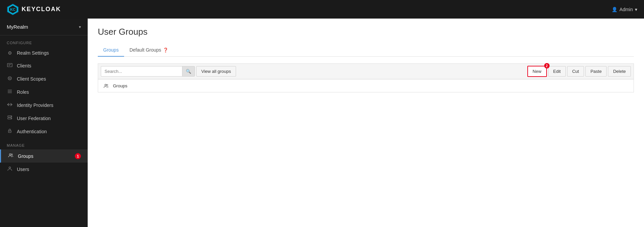 Image resolution: width=644 pixels, height=227 pixels. What do you see at coordinates (366, 50) in the screenshot?
I see `tabs: Groups Default Groups ❓` at bounding box center [366, 50].